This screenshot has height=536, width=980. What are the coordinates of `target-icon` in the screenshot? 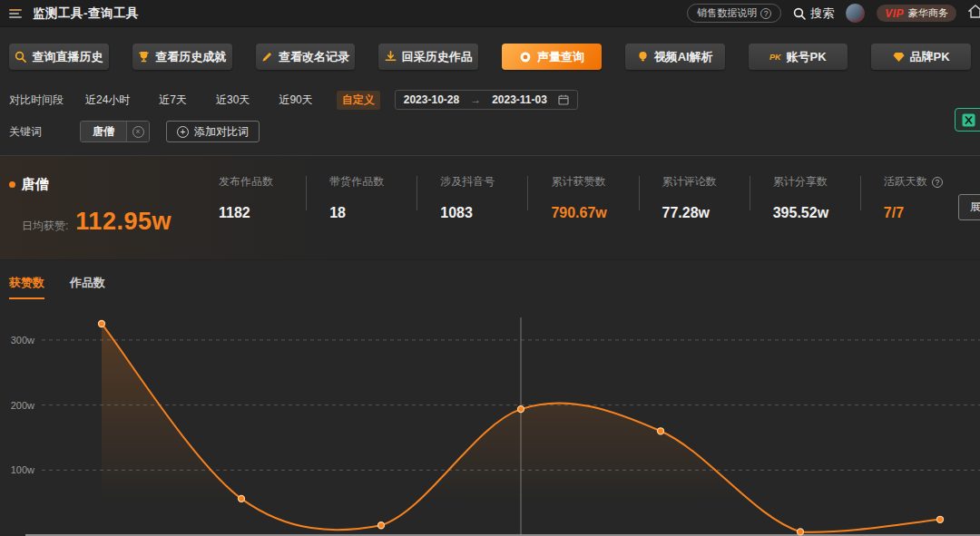 It's located at (525, 57).